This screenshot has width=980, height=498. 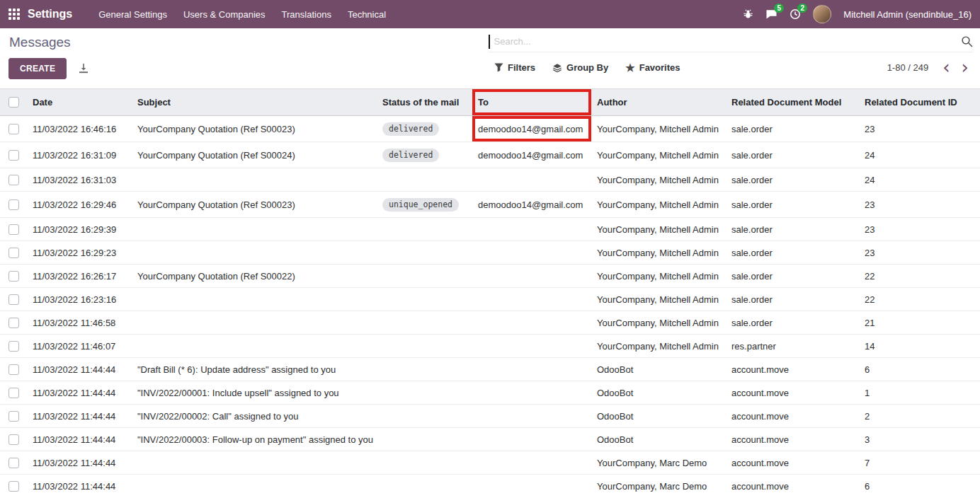 What do you see at coordinates (490, 156) in the screenshot?
I see `table-row: 11/03/2022 16:31:09 YourCompany Quotatio…` at bounding box center [490, 156].